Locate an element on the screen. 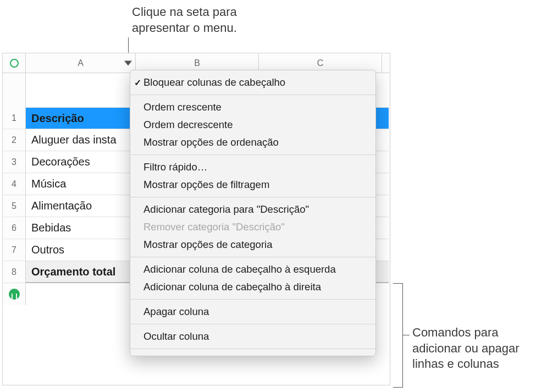 Image resolution: width=558 pixels, height=392 pixels. row-header-6: 6 is located at coordinates (14, 228).